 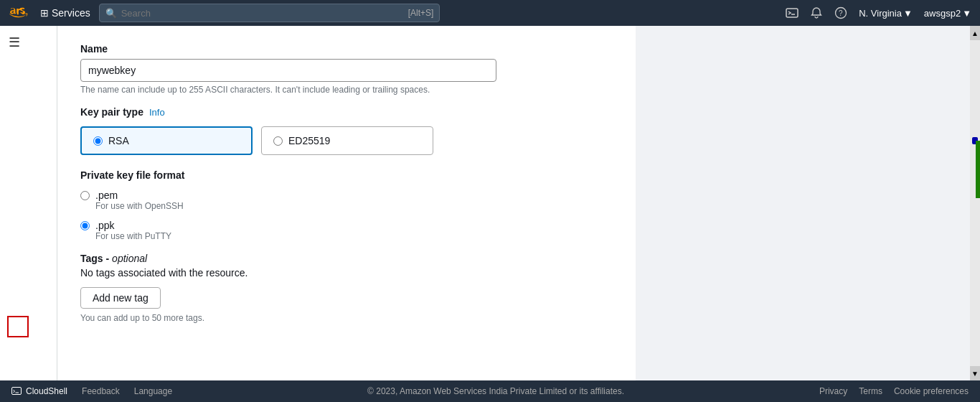 What do you see at coordinates (65, 13) in the screenshot?
I see `services-menu: ⊞ Services` at bounding box center [65, 13].